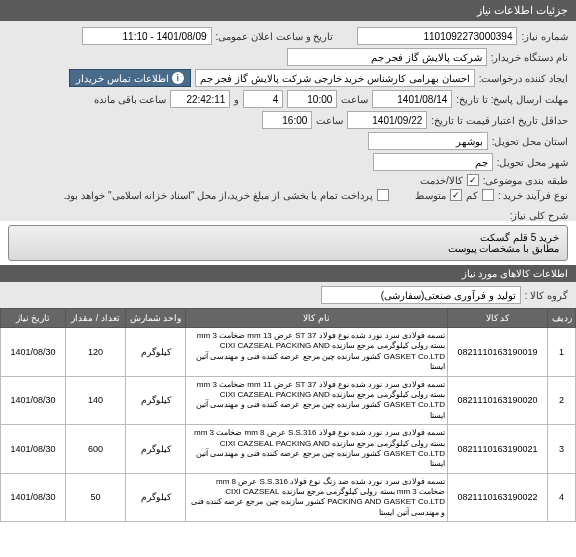 The image size is (576, 557). I want to click on cell-qty: 50, so click(96, 498).